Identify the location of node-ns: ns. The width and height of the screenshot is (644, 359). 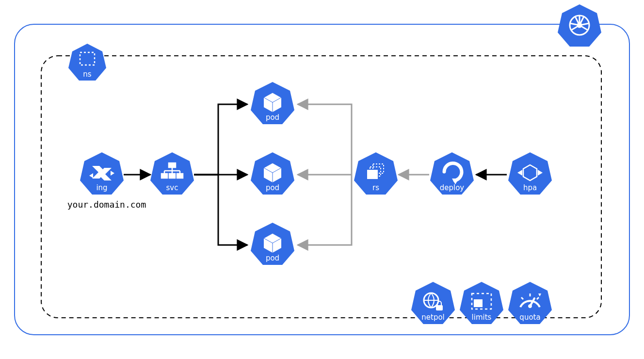
(87, 62).